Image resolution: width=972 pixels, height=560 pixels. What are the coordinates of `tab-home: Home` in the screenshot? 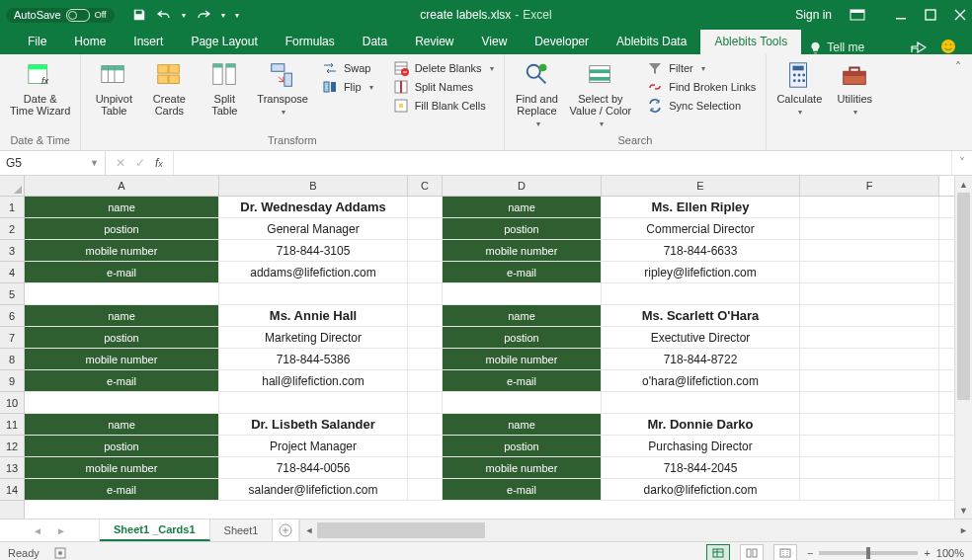 It's located at (90, 41).